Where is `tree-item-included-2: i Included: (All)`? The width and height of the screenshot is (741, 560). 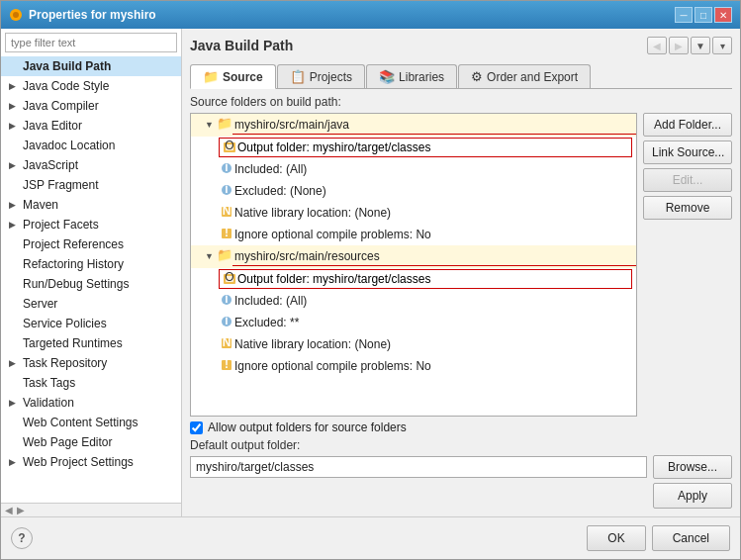
tree-item-included-2: i Included: (All) is located at coordinates (414, 301).